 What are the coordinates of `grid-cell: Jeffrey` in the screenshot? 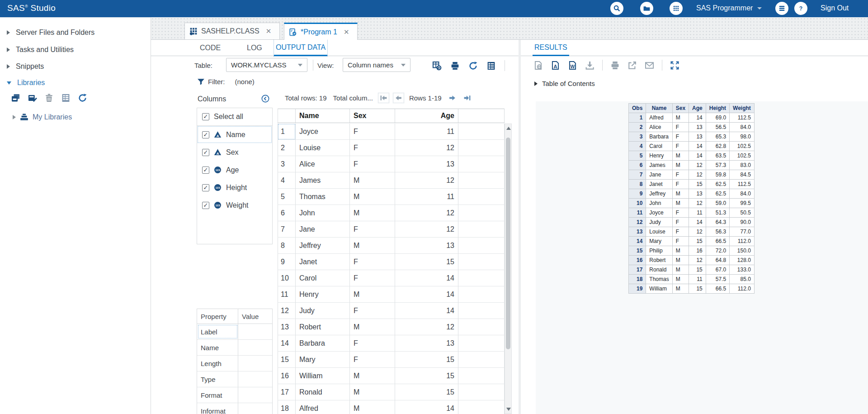 It's located at (323, 246).